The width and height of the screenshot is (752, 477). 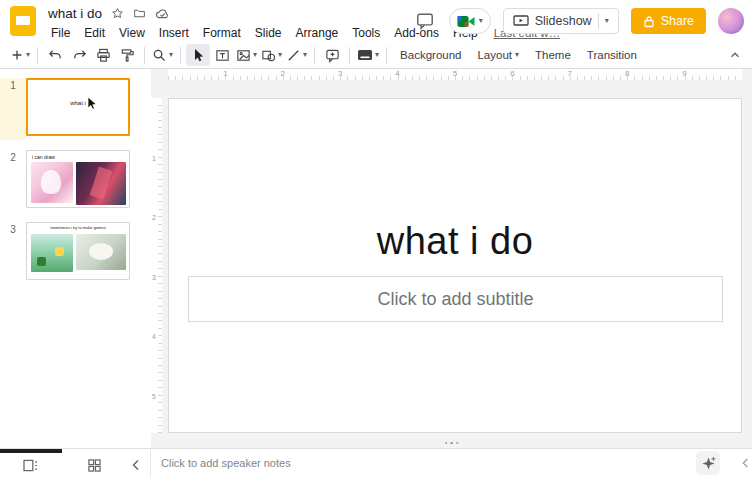 I want to click on image-icon, so click(x=244, y=56).